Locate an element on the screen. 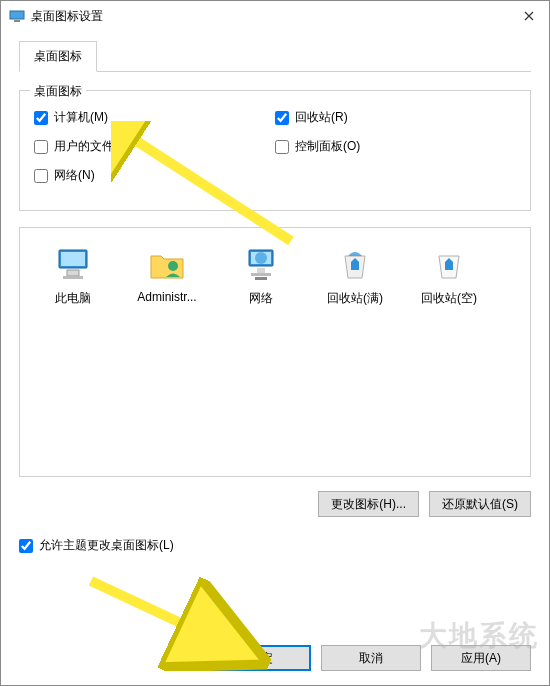 The width and height of the screenshot is (550, 686). check-userfiles-label: 用户的文件(U) is located at coordinates (92, 146).